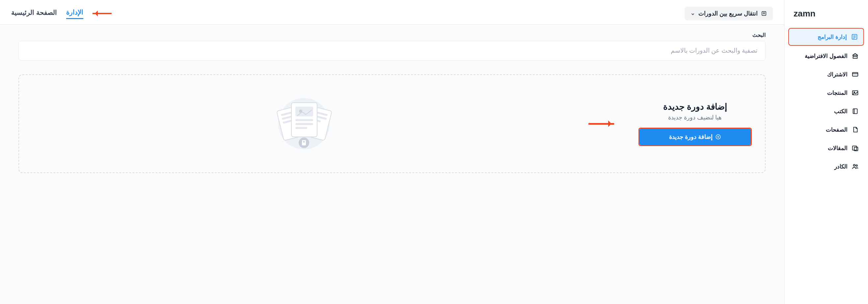  What do you see at coordinates (826, 111) in the screenshot?
I see `sidebar-item-books: الكتب` at bounding box center [826, 111].